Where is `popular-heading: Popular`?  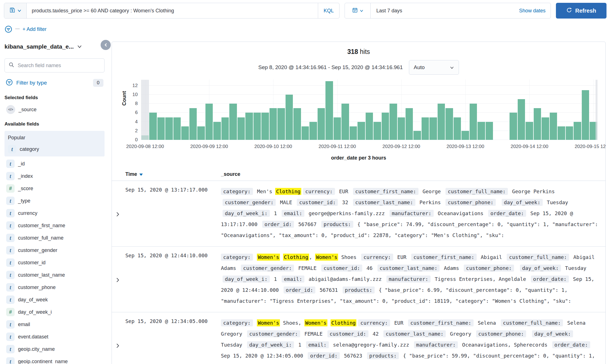 popular-heading: Popular is located at coordinates (55, 138).